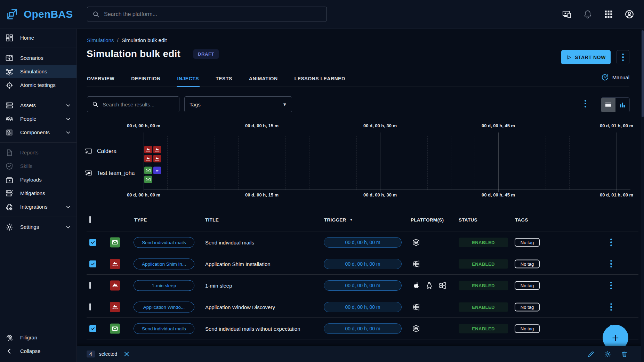 The image size is (644, 362). What do you see at coordinates (38, 14) in the screenshot?
I see `openbas-logo: OpenBAS` at bounding box center [38, 14].